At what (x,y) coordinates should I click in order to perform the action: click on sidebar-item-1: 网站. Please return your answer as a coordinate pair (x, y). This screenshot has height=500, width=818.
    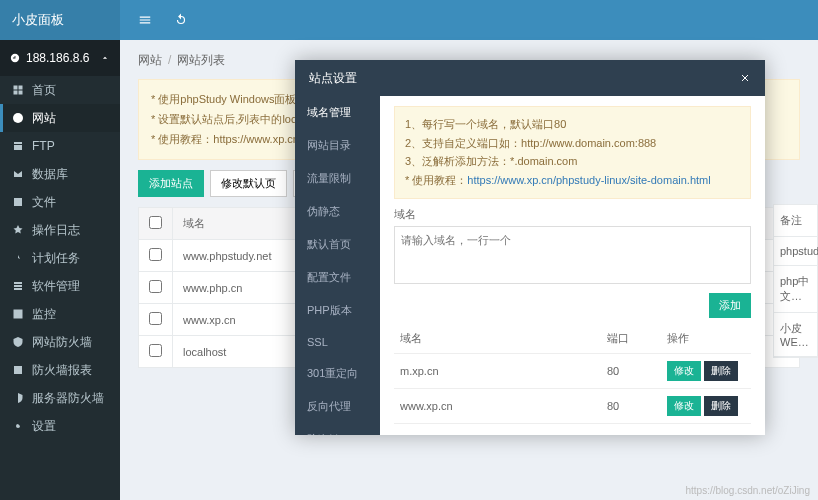
    Looking at the image, I should click on (60, 118).